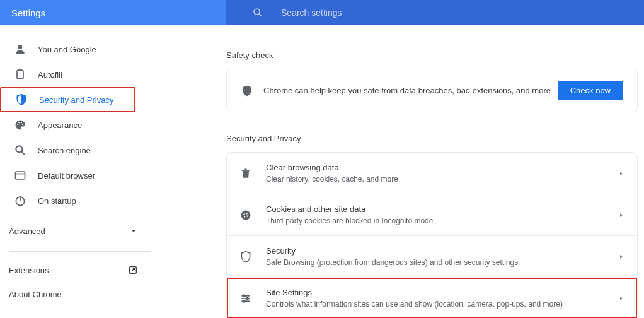  I want to click on extensions-label: Extensions, so click(29, 270).